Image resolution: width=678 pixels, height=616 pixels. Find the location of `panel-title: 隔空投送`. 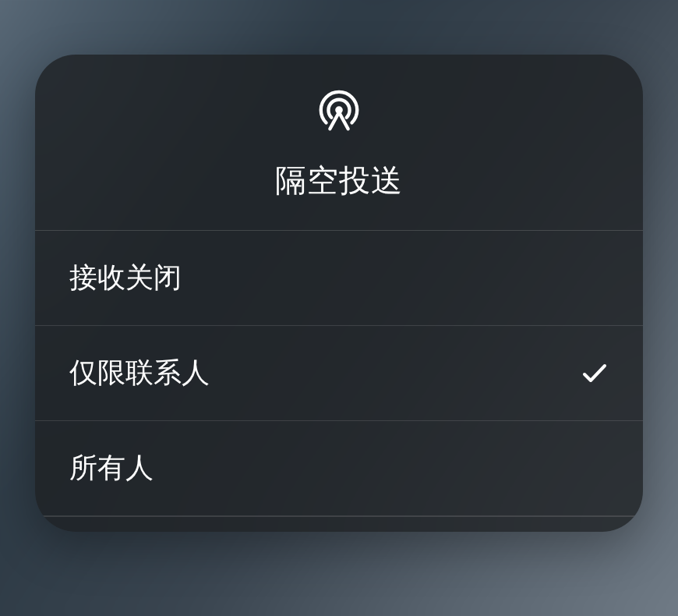

panel-title: 隔空投送 is located at coordinates (339, 181).